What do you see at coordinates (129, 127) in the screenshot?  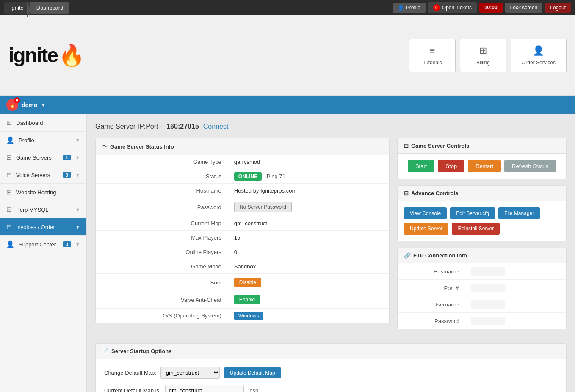 I see `server-ip-label: Game Server IP:Port -` at bounding box center [129, 127].